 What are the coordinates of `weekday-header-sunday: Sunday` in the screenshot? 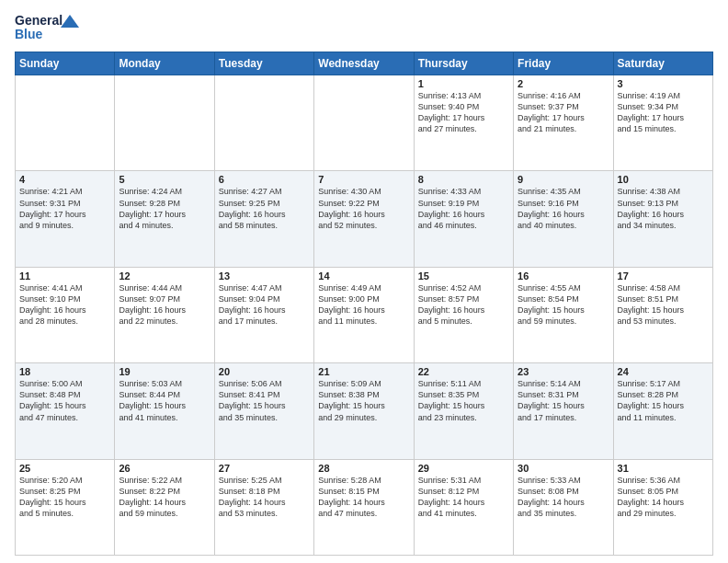 It's located at (65, 64).